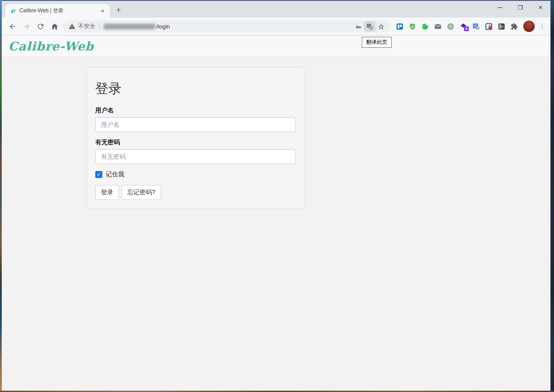 This screenshot has width=554, height=392. Describe the element at coordinates (99, 26) in the screenshot. I see `url-separator` at that location.